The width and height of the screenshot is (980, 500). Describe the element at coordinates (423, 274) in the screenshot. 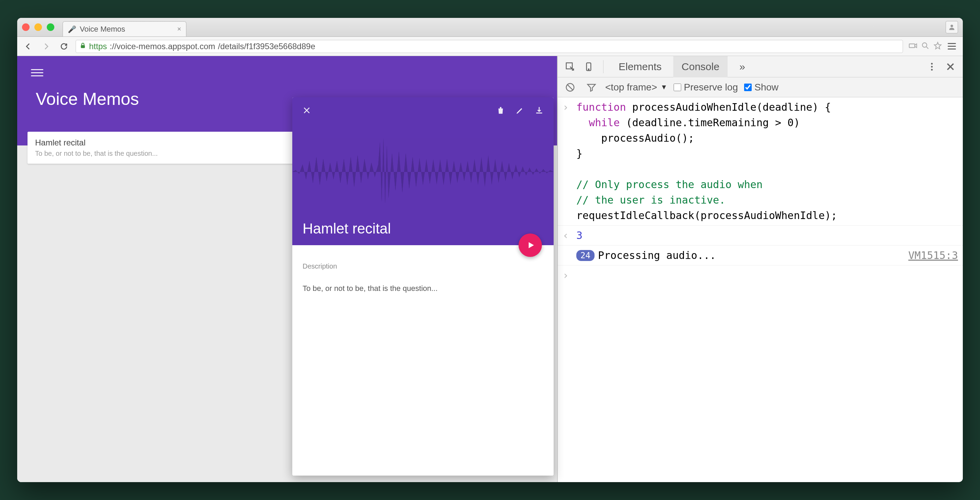

I see `detail-body: Description To be, or not to be, that is…` at that location.